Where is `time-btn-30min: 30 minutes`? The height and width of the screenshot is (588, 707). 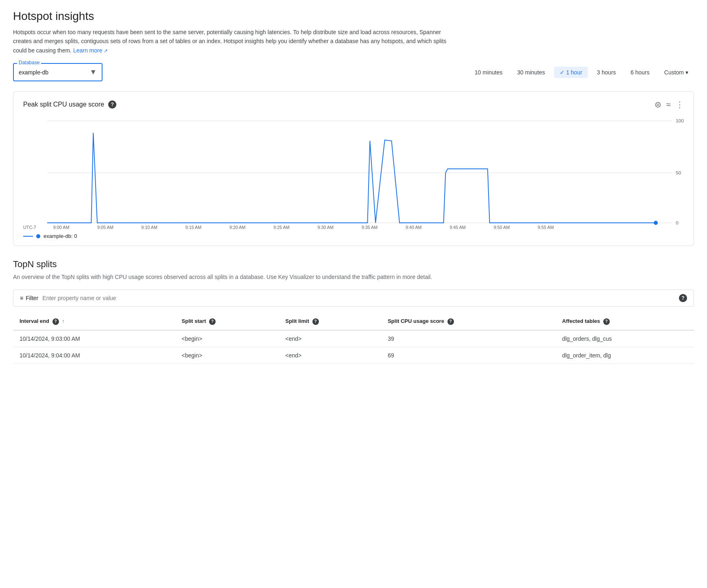 time-btn-30min: 30 minutes is located at coordinates (531, 72).